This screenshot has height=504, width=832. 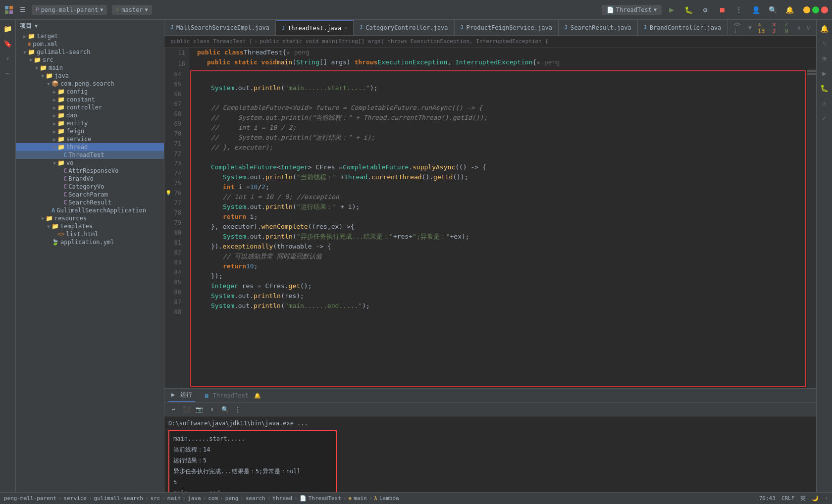 What do you see at coordinates (175, 124) in the screenshot?
I see `line-num-69: 69` at bounding box center [175, 124].